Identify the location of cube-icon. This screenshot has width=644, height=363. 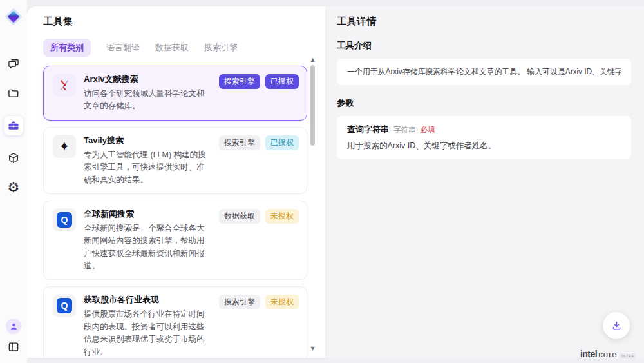
(14, 158).